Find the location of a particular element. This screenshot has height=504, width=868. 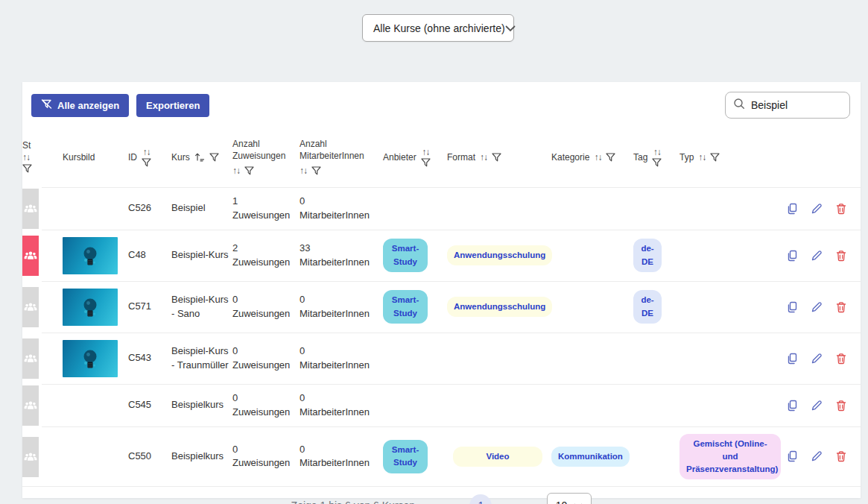

provider-badge: Smart-Study is located at coordinates (405, 307).